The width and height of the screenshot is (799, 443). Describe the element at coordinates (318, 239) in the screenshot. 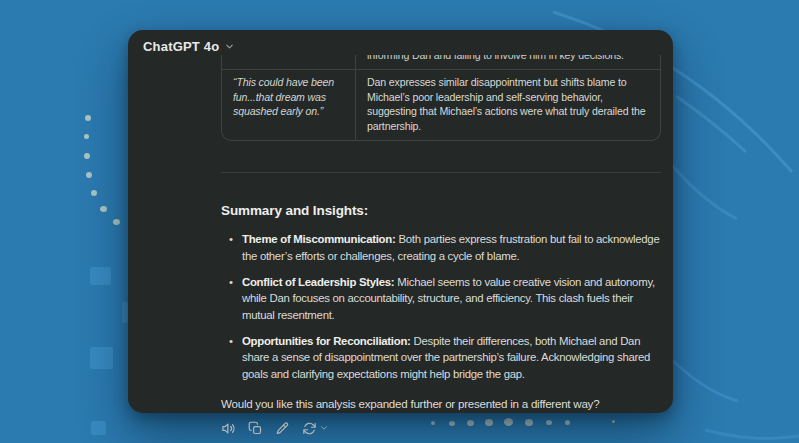

I see `insight-title: Theme of Miscommunication:` at that location.